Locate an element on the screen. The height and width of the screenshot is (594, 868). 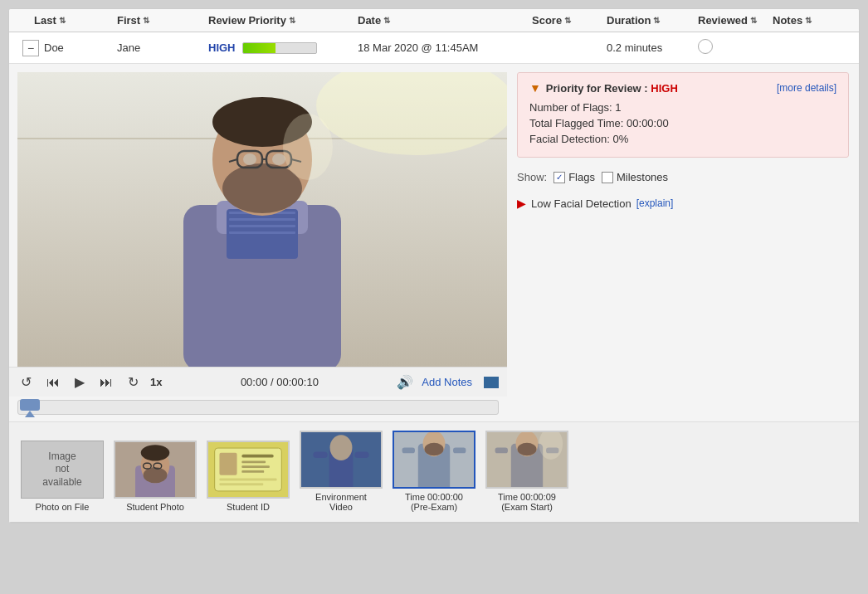
header-score: Score ⇅ is located at coordinates (569, 20).